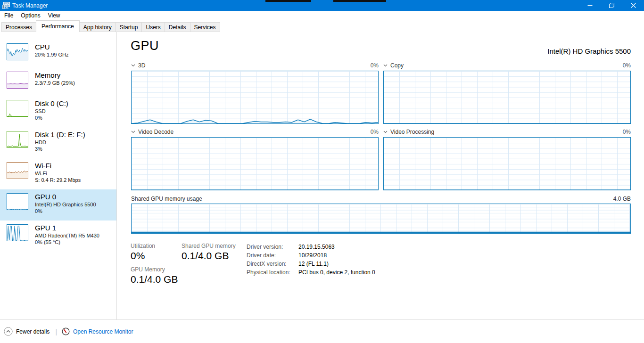 The image size is (644, 343). Describe the element at coordinates (153, 27) in the screenshot. I see `tab-users: Users` at that location.